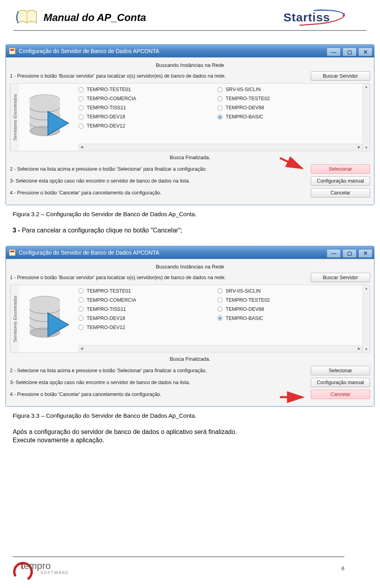  Describe the element at coordinates (190, 15) in the screenshot. I see `page-header: Manual do AP_Conta Startiss` at that location.